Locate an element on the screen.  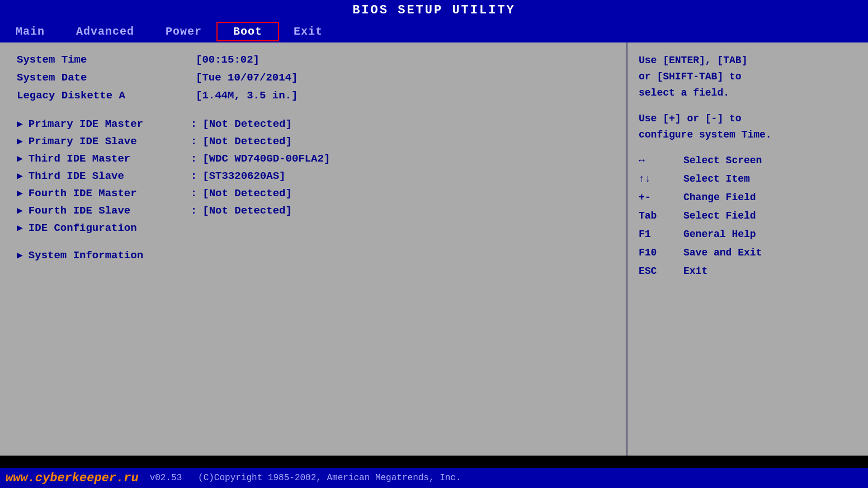
system-information-item: ▶System Information is located at coordinates (313, 255).